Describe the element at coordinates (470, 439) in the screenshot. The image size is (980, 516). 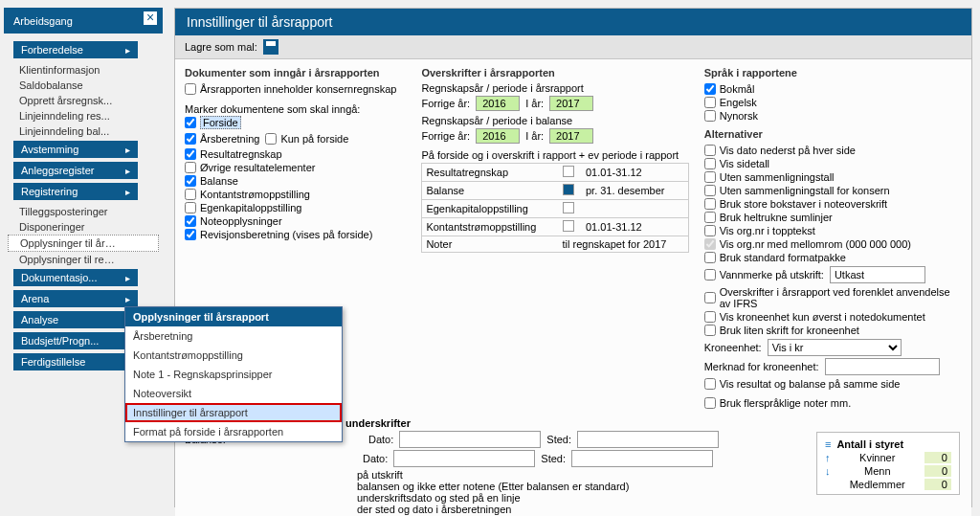
I see `balanse-dato-field` at that location.